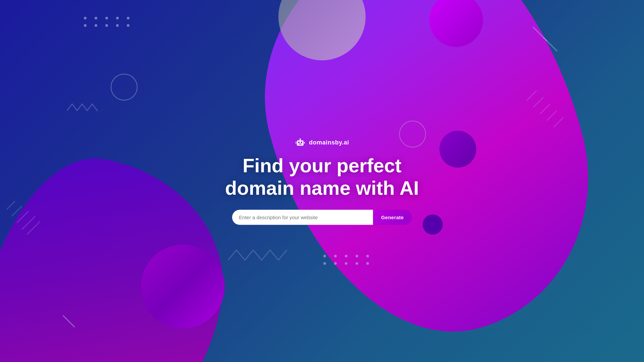  Describe the element at coordinates (458, 149) in the screenshot. I see `circle-purple-mid-right` at that location.